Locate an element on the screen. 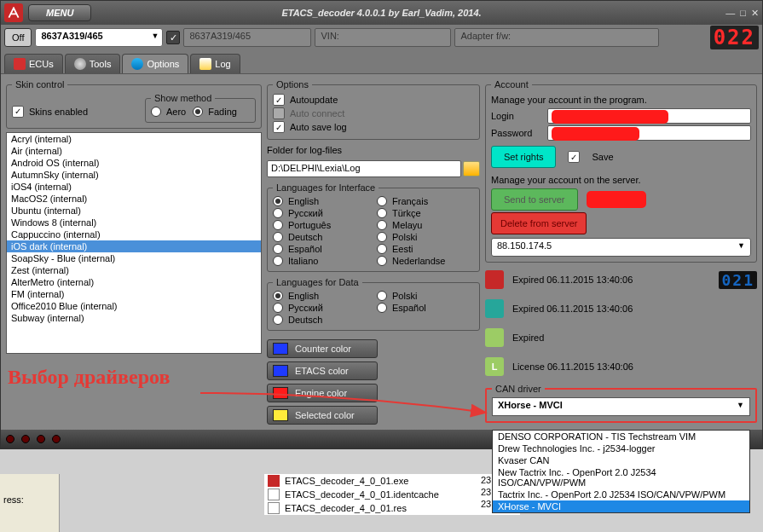 Image resolution: width=763 pixels, height=532 pixels. gear-icon is located at coordinates (80, 64).